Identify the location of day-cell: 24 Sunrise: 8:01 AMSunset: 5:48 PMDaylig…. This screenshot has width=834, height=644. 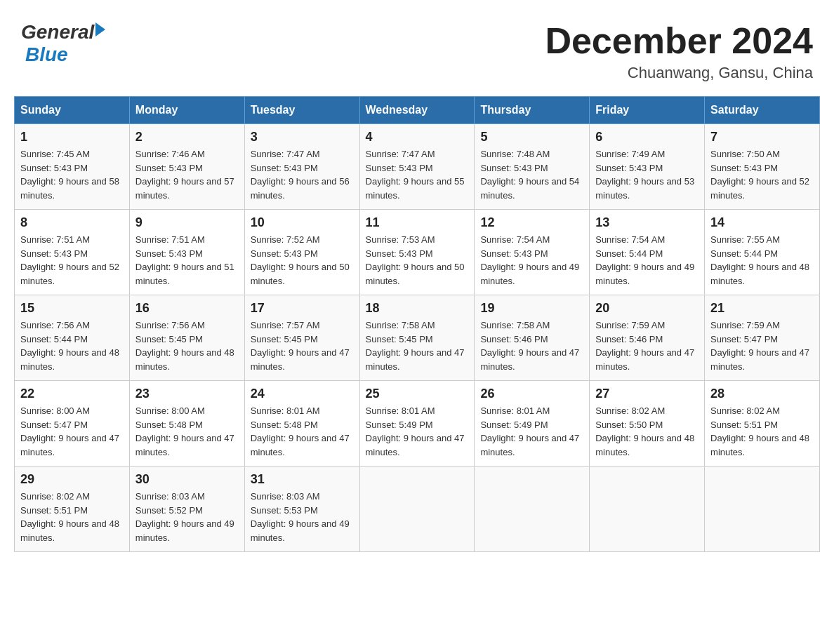
(302, 424).